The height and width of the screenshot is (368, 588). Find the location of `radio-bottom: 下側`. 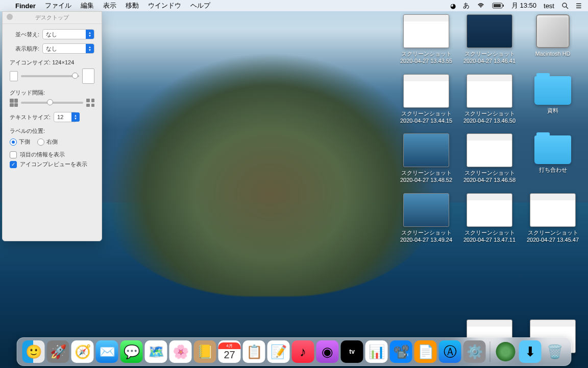

radio-bottom: 下側 is located at coordinates (20, 142).